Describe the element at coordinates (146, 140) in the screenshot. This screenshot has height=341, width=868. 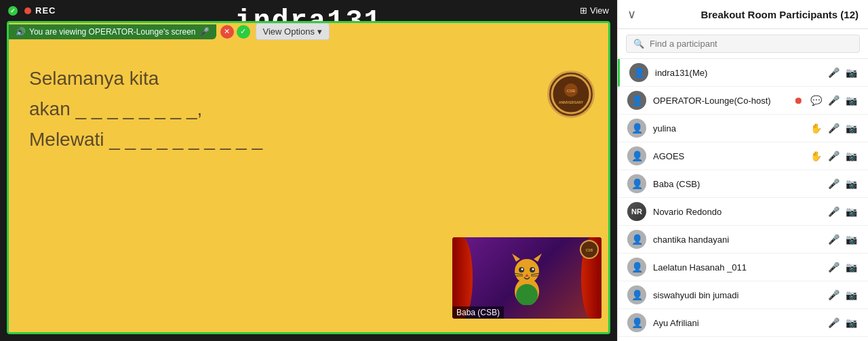
I see `slide-line3: Melewati _ _ _ _ _ _ _ _ _ _` at that location.